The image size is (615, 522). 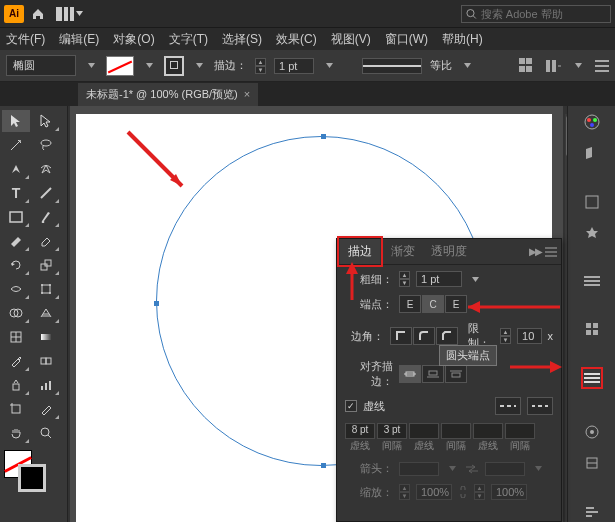 I want to click on type-tool: T, so click(x=16, y=193).